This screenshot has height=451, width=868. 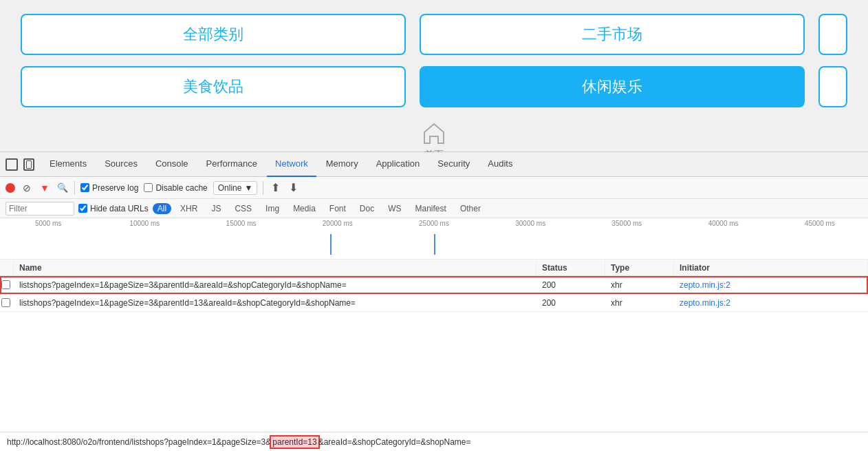 I want to click on filter-tag-img: Img, so click(x=272, y=209).